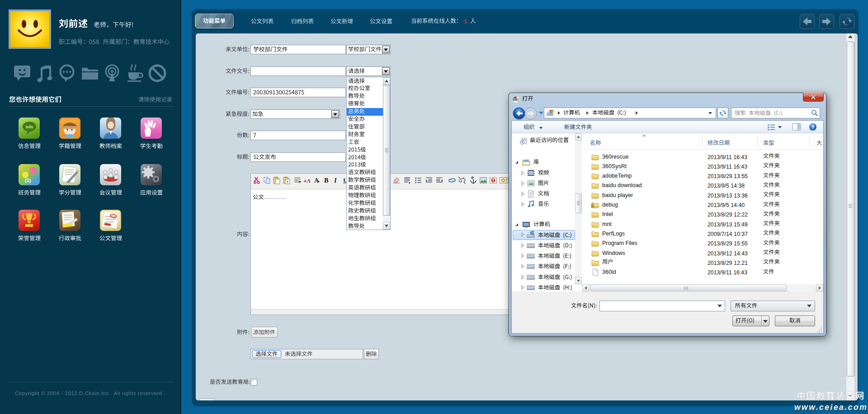 This screenshot has width=868, height=414. Describe the element at coordinates (305, 181) in the screenshot. I see `svg-text: a` at that location.